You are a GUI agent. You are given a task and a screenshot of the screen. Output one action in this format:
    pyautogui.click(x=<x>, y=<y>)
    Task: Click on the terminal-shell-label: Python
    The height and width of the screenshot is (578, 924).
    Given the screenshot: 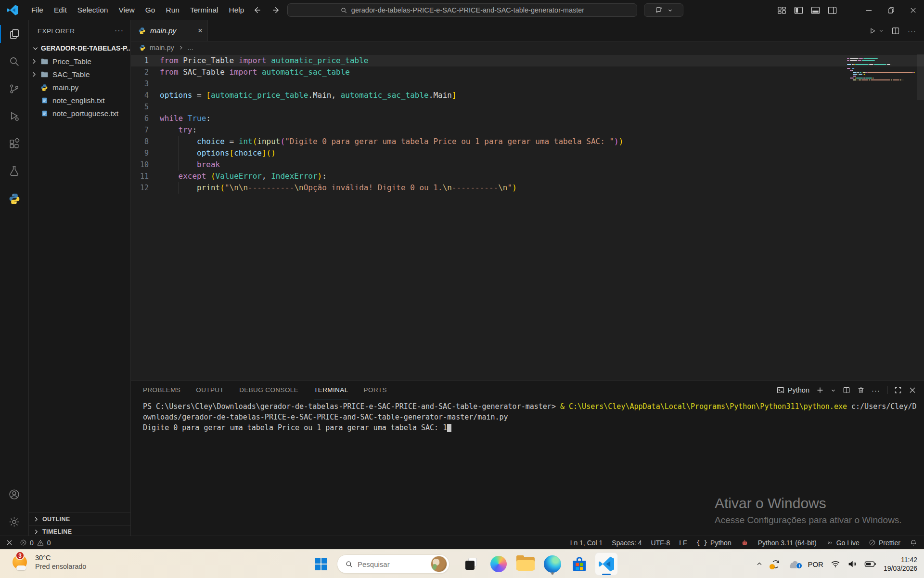 What is the action you would take?
    pyautogui.click(x=793, y=390)
    